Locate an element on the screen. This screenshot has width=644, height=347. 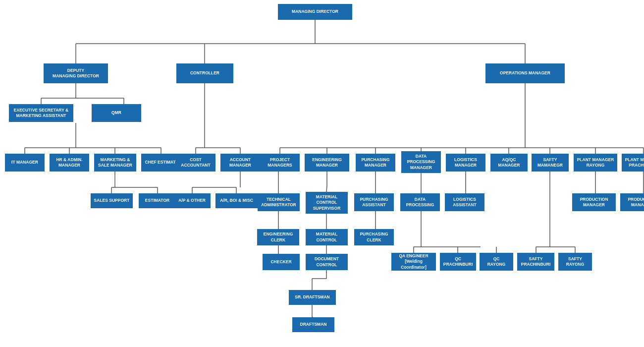
production-manager-prachinburi: PRODUCTION MANAGER is located at coordinates (632, 202).